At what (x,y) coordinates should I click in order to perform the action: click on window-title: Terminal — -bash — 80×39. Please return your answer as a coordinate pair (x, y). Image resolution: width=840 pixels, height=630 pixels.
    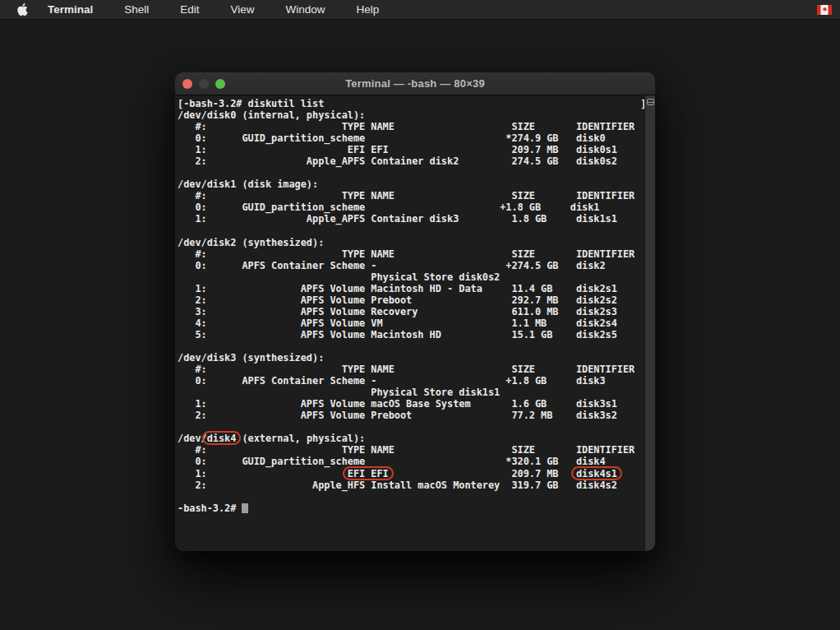
    Looking at the image, I should click on (415, 84).